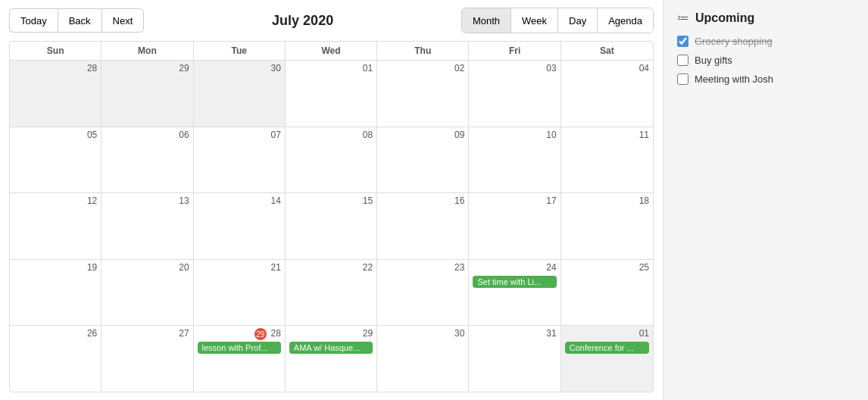 The height and width of the screenshot is (400, 868). What do you see at coordinates (147, 226) in the screenshot?
I see `day-cell: 13` at bounding box center [147, 226].